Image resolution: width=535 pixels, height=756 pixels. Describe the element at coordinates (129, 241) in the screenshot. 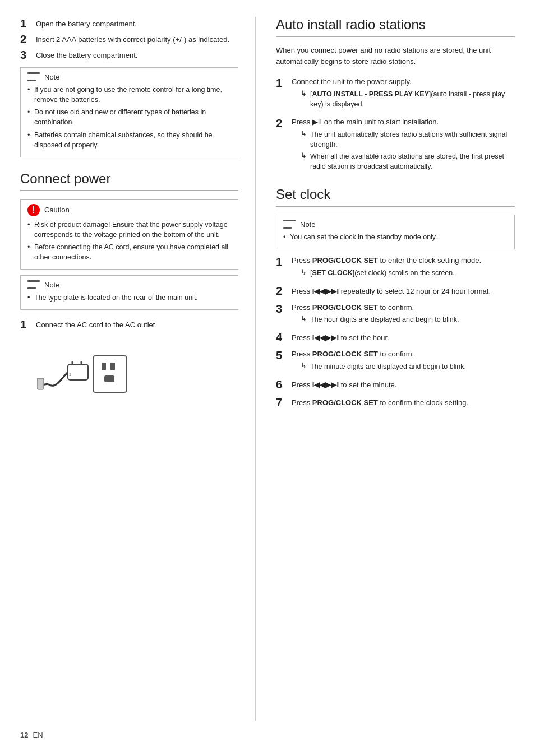

I see `caution-bullet-list: Risk of product damage! Ensure that the …` at that location.